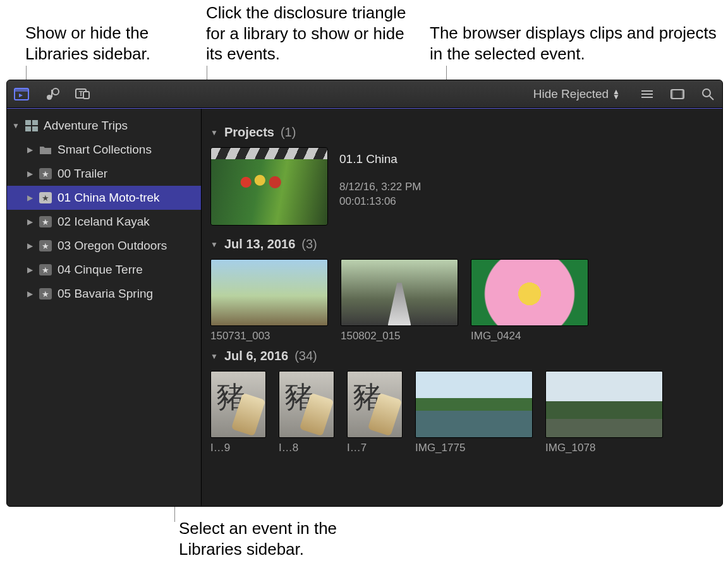  I want to click on search-icon, so click(708, 94).